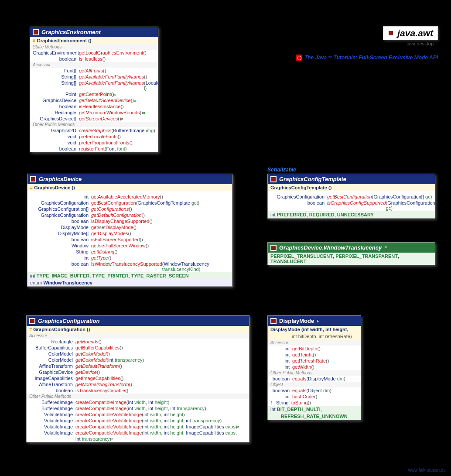 This screenshot has width=451, height=476. Describe the element at coordinates (69, 321) in the screenshot. I see `class-title: GraphicsConfiguration` at that location.